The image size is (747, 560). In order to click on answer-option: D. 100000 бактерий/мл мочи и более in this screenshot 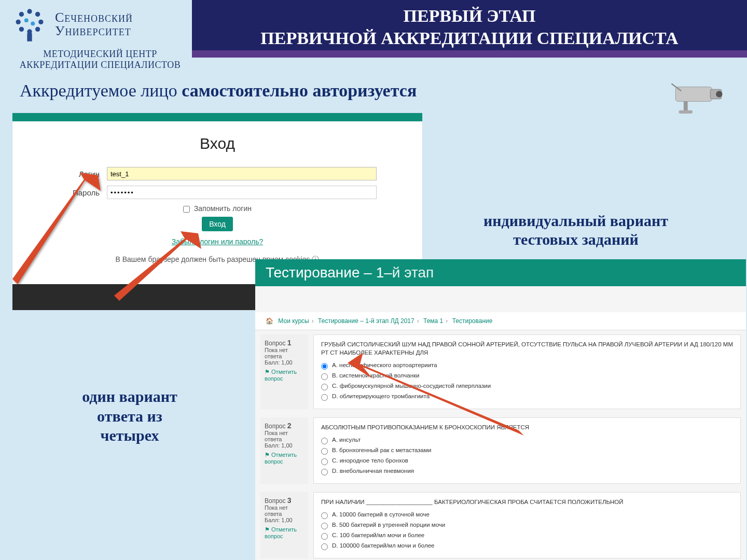, I will do `click(527, 547)`.